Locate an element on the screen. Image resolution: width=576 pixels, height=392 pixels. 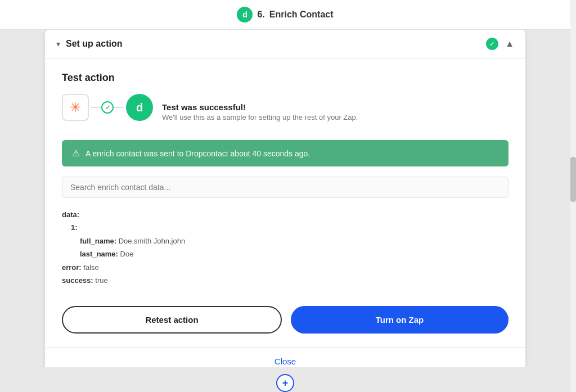
search-input is located at coordinates (285, 187).